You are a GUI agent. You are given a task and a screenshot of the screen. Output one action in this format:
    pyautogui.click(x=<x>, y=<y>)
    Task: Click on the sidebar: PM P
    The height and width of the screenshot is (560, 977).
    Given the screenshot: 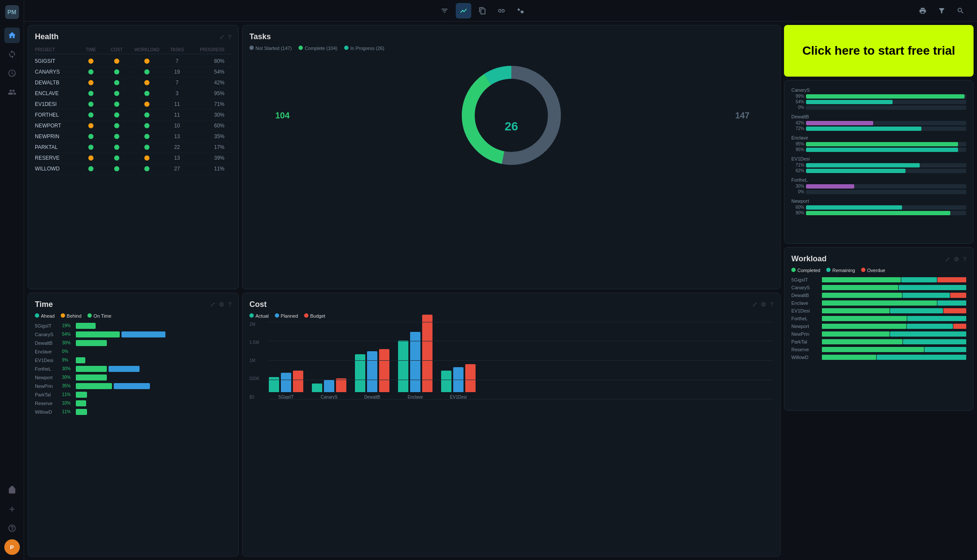 What is the action you would take?
    pyautogui.click(x=12, y=280)
    